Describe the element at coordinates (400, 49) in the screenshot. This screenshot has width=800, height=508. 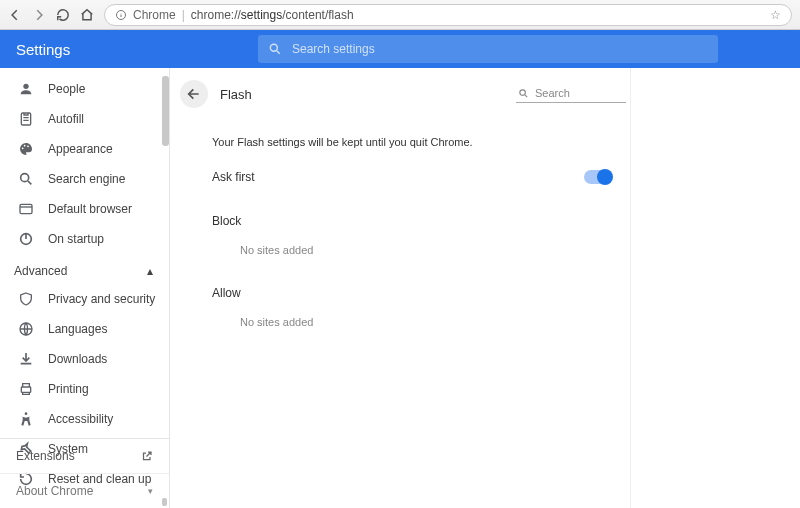
I see `settings-header: Settings Search settings` at that location.